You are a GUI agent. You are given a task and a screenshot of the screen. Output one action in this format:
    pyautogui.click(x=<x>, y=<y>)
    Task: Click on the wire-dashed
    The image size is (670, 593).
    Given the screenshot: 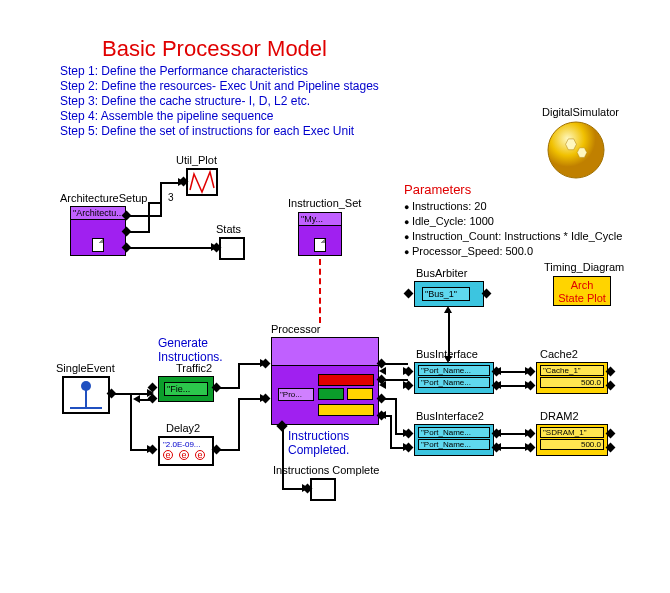 What is the action you would take?
    pyautogui.click(x=320, y=291)
    